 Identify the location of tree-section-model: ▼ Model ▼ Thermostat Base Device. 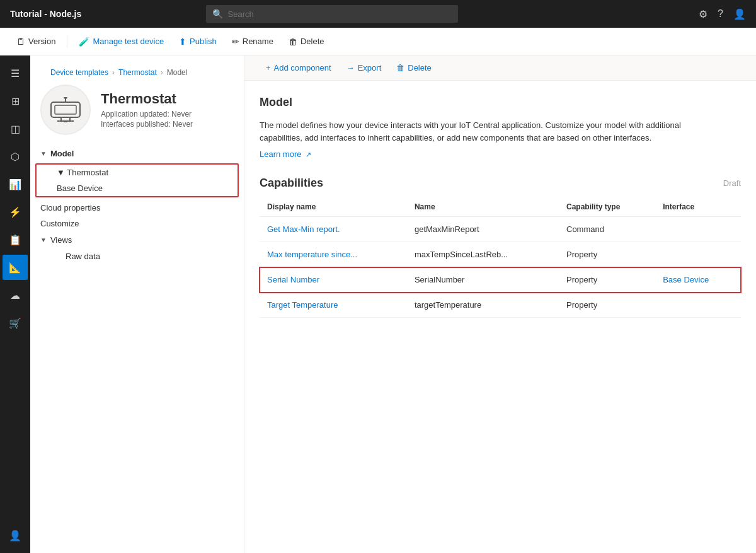
(137, 172).